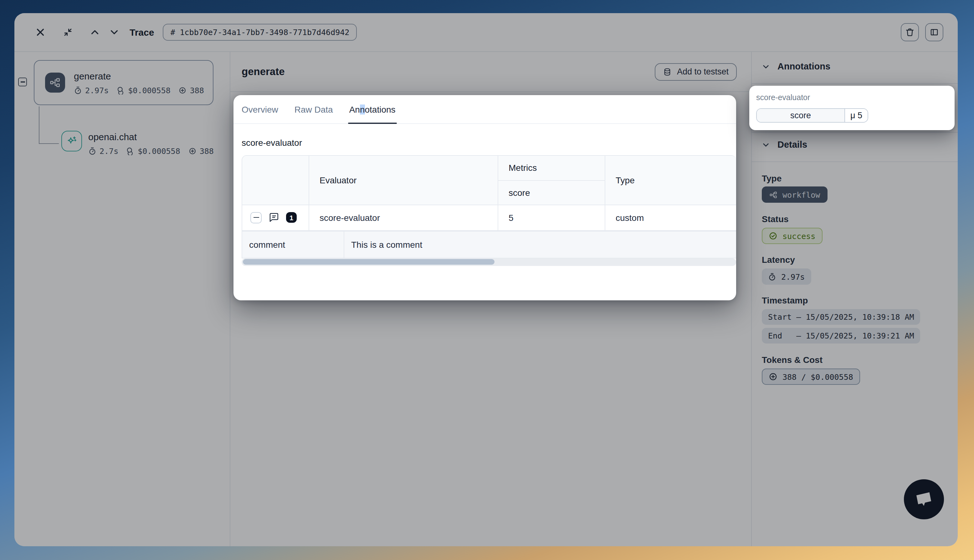 This screenshot has width=974, height=560. I want to click on annotation-evaluator-label: score-evaluator, so click(852, 98).